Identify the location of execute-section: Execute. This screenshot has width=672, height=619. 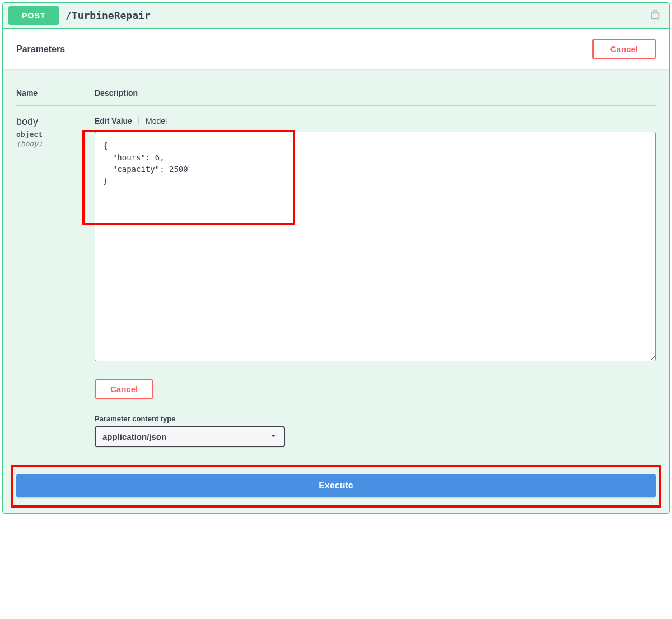
(336, 487).